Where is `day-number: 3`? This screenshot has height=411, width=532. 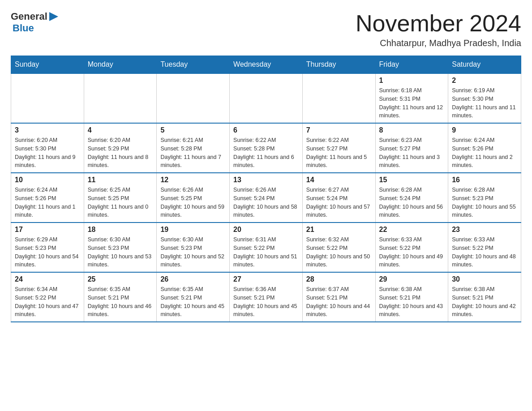 day-number: 3 is located at coordinates (47, 130).